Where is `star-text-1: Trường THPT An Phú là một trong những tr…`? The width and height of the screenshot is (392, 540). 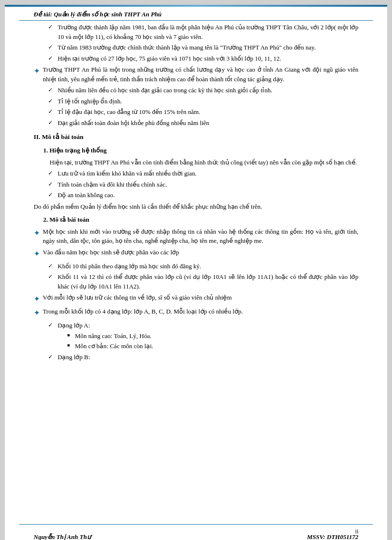
star-text-1: Trường THPT An Phú là một trong những tr… is located at coordinates (201, 74).